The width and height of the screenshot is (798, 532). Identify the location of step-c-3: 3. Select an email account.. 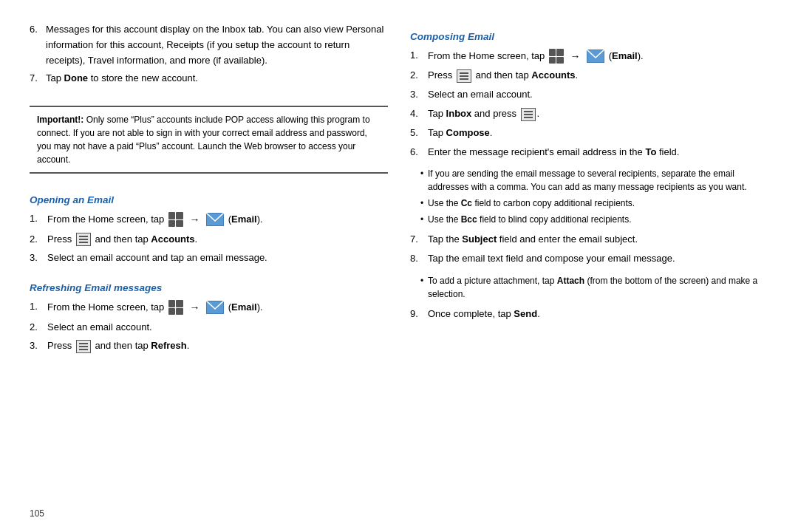
(590, 95).